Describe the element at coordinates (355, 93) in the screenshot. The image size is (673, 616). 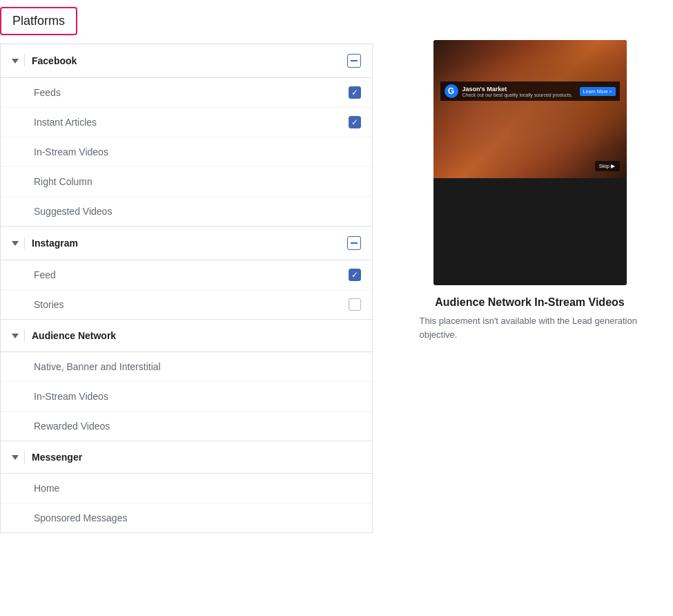
I see `feeds-checkbox` at that location.